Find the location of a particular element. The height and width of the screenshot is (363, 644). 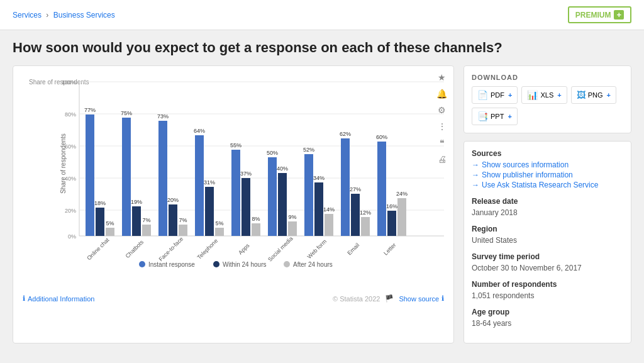

premium-button: PREMIUM + is located at coordinates (600, 15).